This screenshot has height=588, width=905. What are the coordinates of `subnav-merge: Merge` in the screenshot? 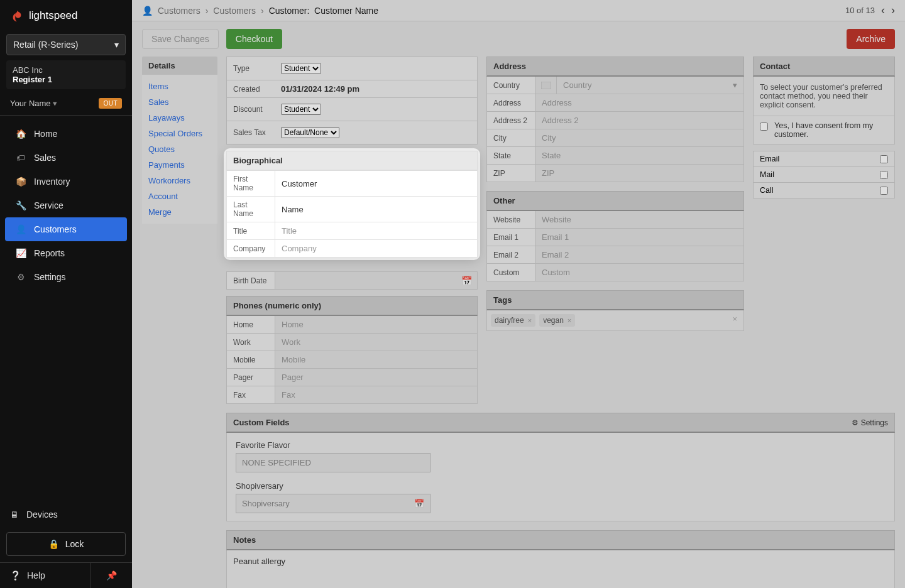 It's located at (180, 212).